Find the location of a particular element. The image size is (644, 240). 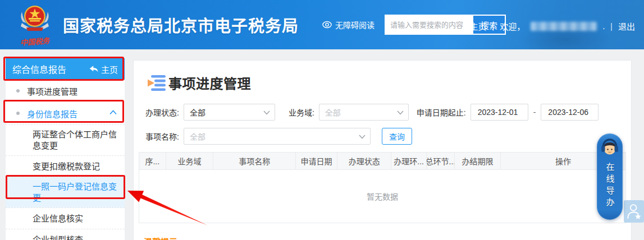

domain-value: 全部 is located at coordinates (333, 112).